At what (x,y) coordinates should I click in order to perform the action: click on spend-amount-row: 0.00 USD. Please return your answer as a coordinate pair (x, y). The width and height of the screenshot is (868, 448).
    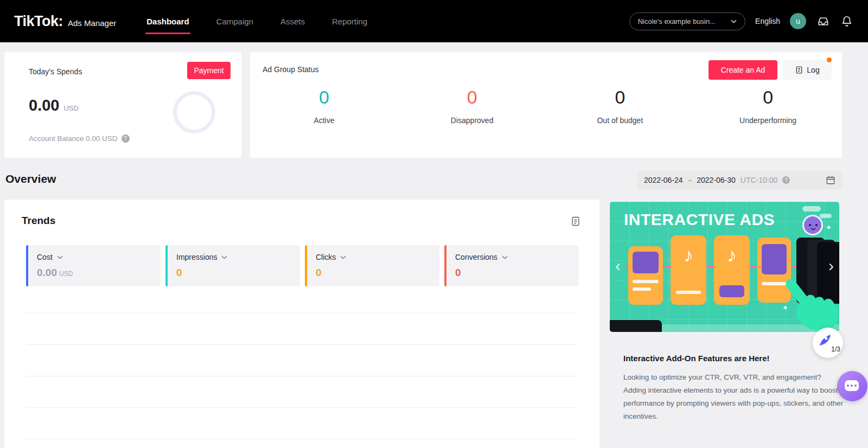
    Looking at the image, I should click on (54, 105).